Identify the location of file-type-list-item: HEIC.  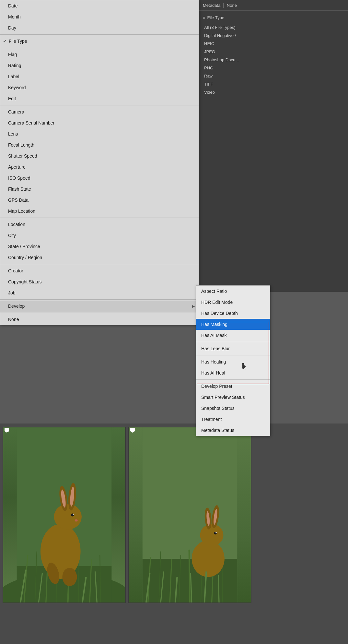
(273, 43).